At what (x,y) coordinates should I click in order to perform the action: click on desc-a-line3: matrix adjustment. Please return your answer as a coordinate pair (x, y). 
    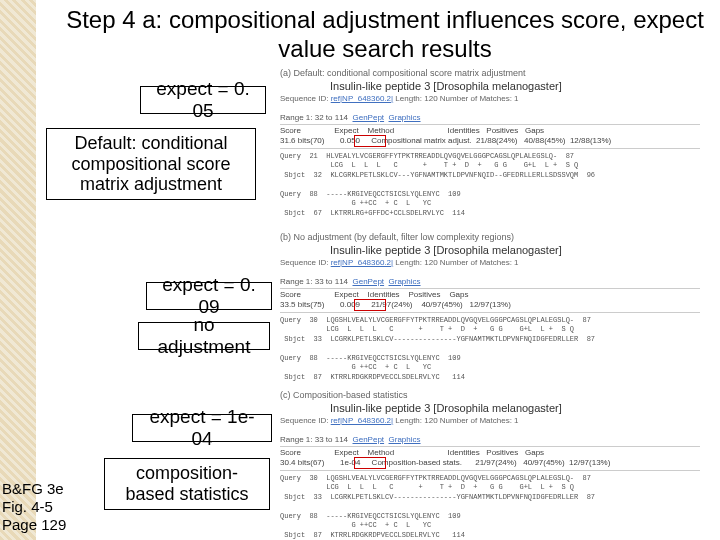
    Looking at the image, I should click on (151, 184).